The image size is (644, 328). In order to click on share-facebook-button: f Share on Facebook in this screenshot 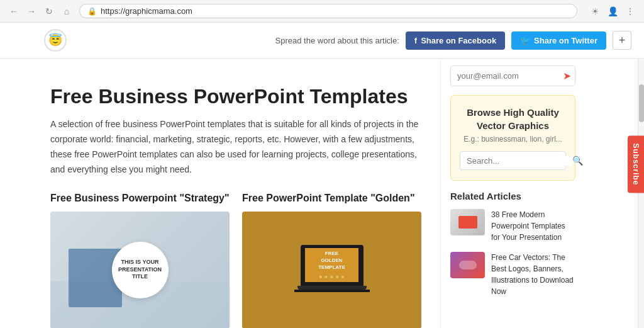, I will do `click(455, 40)`.